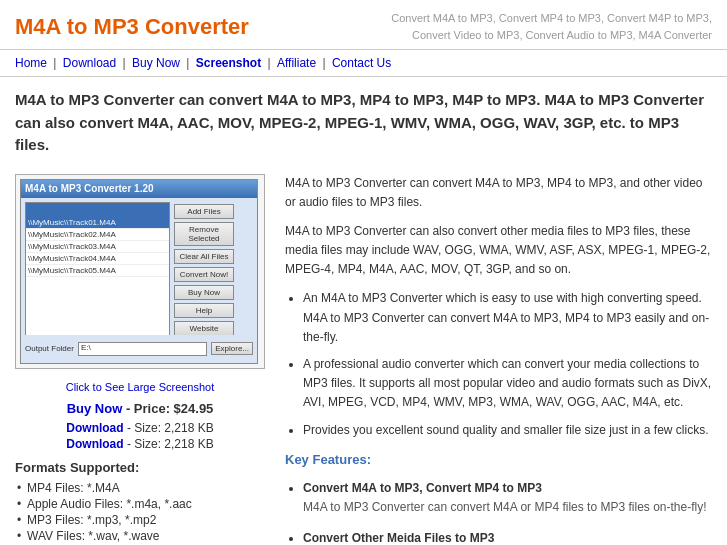 Image resolution: width=727 pixels, height=545 pixels. I want to click on download-line-2: Download - Size: 2,218 KB, so click(140, 444).